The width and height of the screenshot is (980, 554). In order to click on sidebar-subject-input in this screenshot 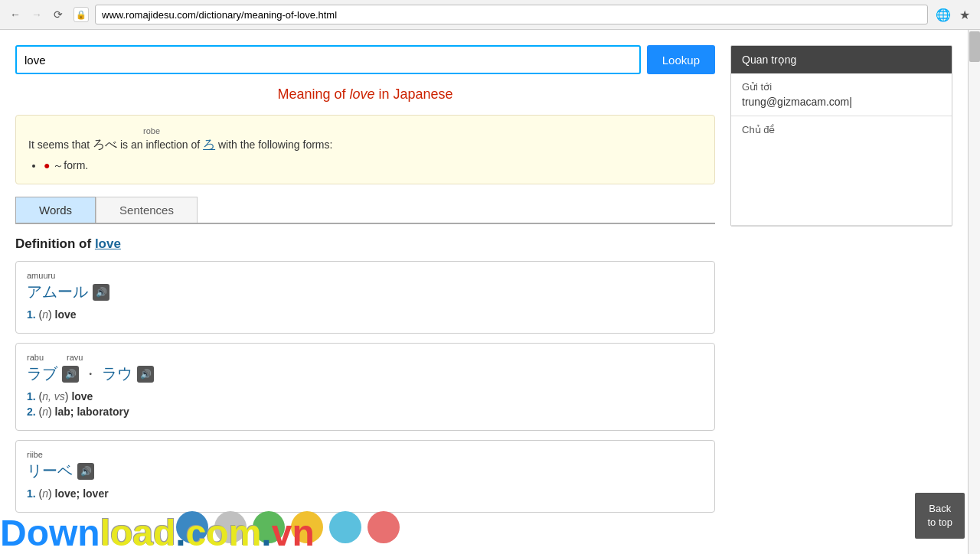, I will do `click(841, 177)`.